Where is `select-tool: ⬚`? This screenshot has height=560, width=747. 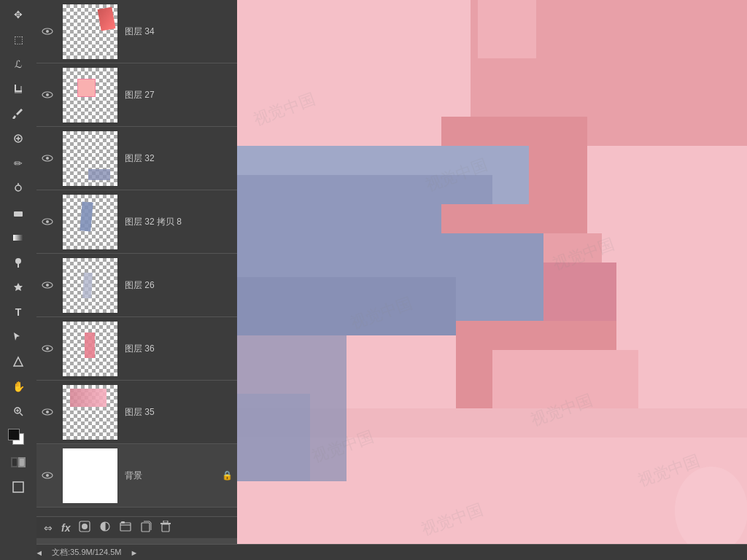 select-tool: ⬚ is located at coordinates (18, 39).